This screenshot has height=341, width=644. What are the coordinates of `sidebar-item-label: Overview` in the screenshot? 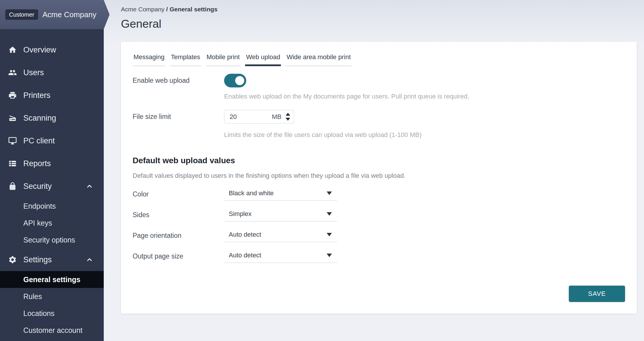 It's located at (58, 50).